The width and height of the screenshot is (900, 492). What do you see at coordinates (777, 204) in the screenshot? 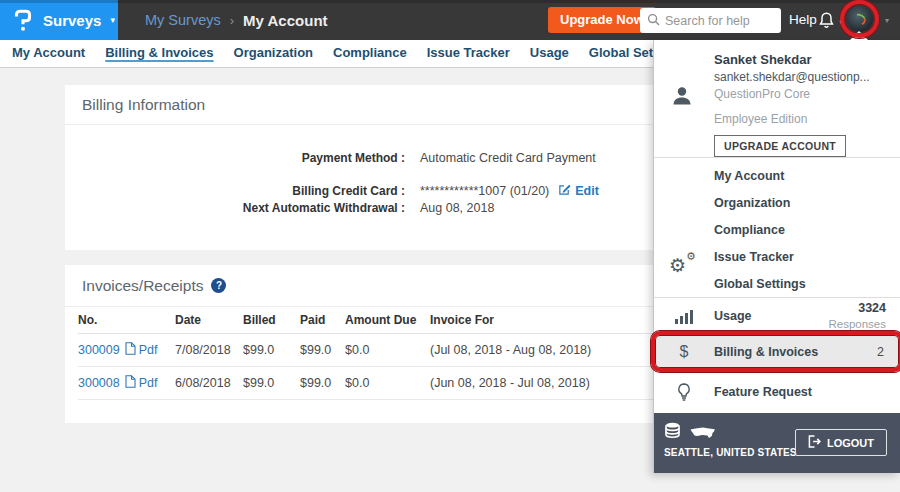
I see `menu-item-organization: Organization` at bounding box center [777, 204].